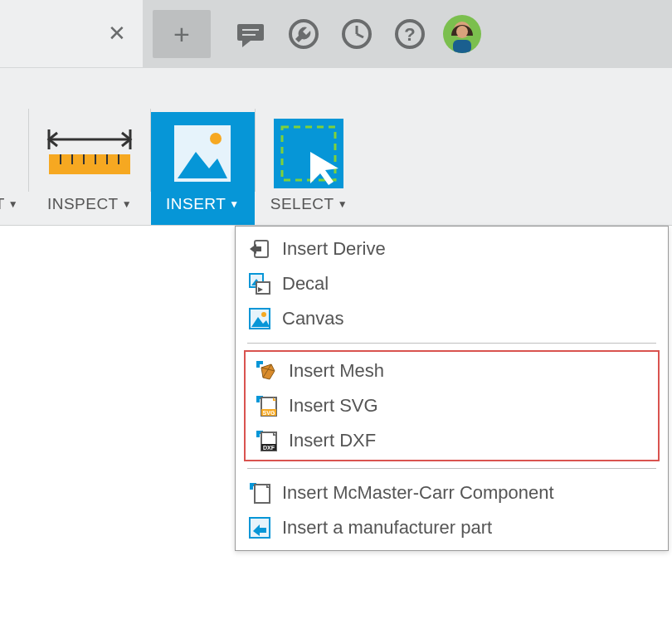 The height and width of the screenshot is (629, 672). What do you see at coordinates (202, 168) in the screenshot?
I see `toolbar-insert: INSERT ▼` at bounding box center [202, 168].